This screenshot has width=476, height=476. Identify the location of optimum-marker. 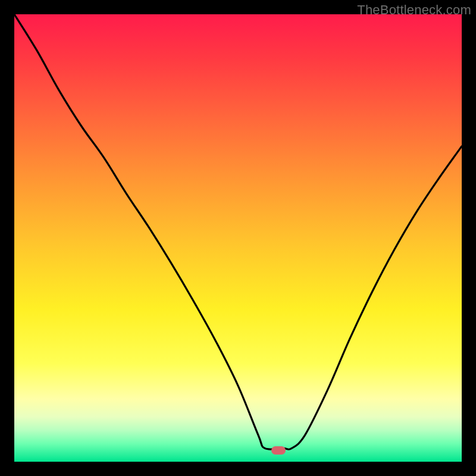
(278, 450).